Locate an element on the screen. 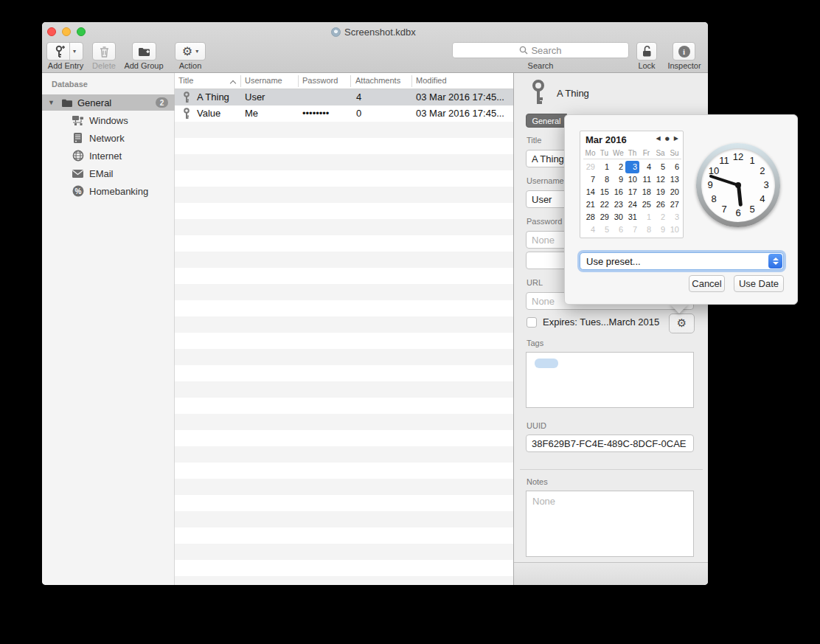  calendar-prev-button: ◀ is located at coordinates (659, 139).